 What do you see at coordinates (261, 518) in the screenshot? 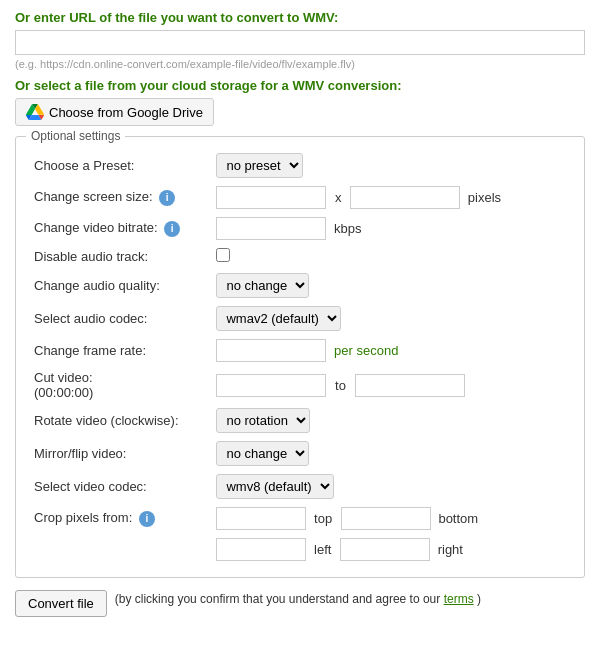
I see `crop-top-input` at bounding box center [261, 518].